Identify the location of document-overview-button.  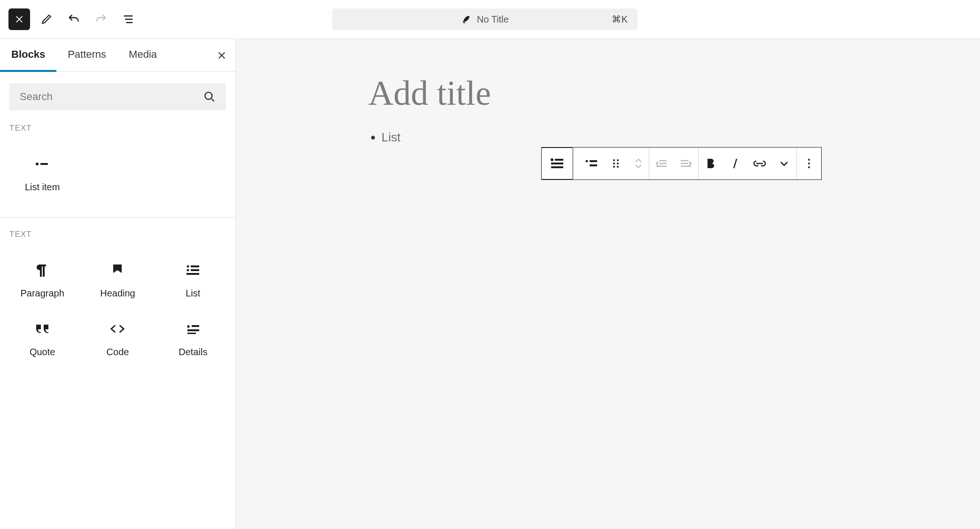
(128, 19).